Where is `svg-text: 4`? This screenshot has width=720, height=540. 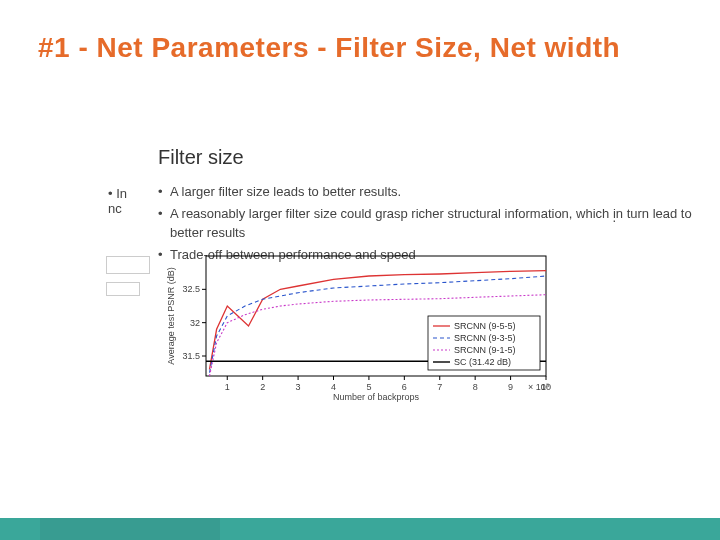 svg-text: 4 is located at coordinates (334, 387).